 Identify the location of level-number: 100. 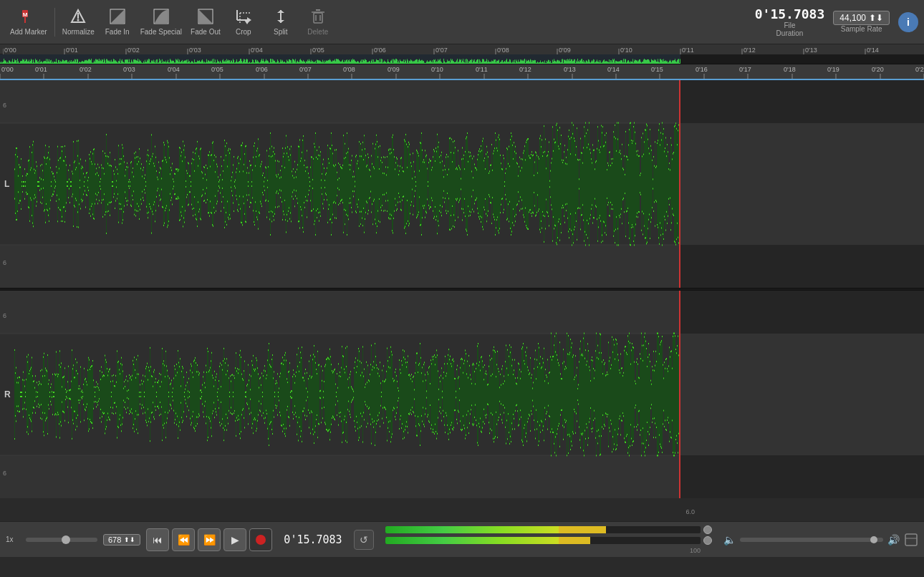
(549, 551).